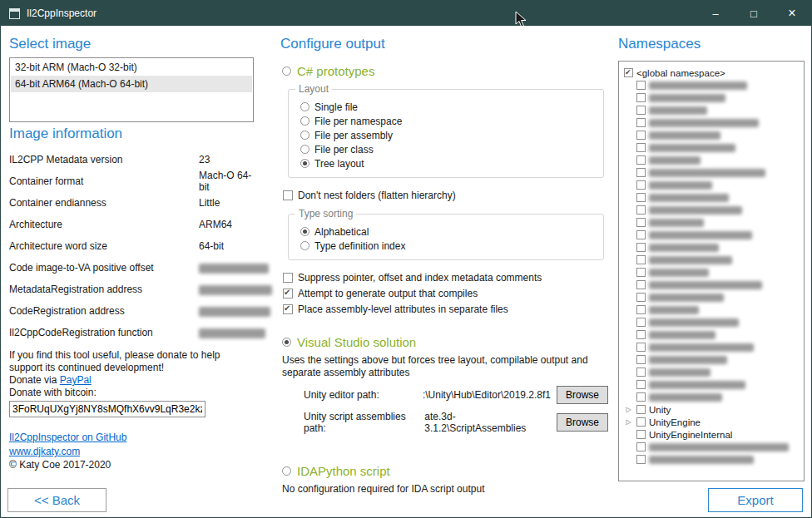  What do you see at coordinates (336, 72) in the screenshot?
I see `csharp-prototypes-label: C# prototypes` at bounding box center [336, 72].